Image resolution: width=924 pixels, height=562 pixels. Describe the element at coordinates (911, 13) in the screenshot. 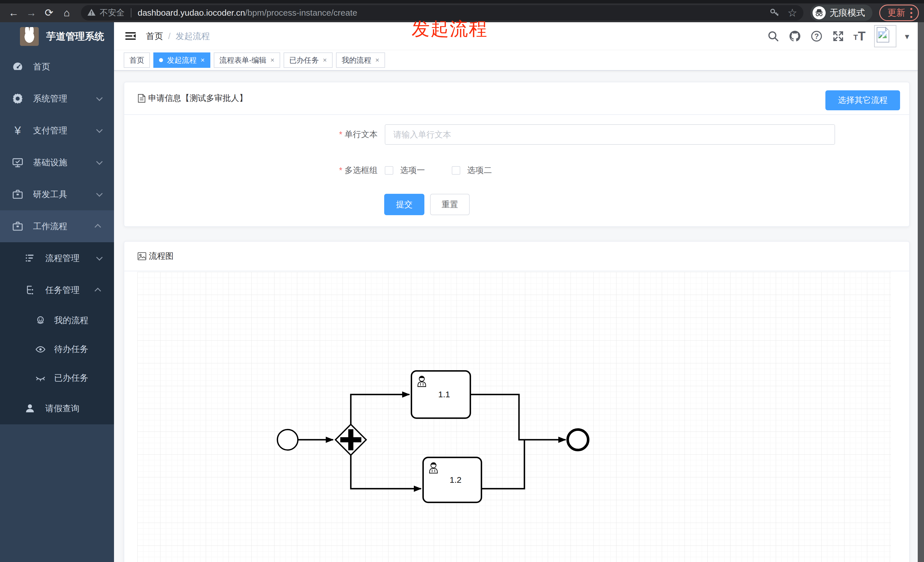

I see `browser-menu-icon` at that location.